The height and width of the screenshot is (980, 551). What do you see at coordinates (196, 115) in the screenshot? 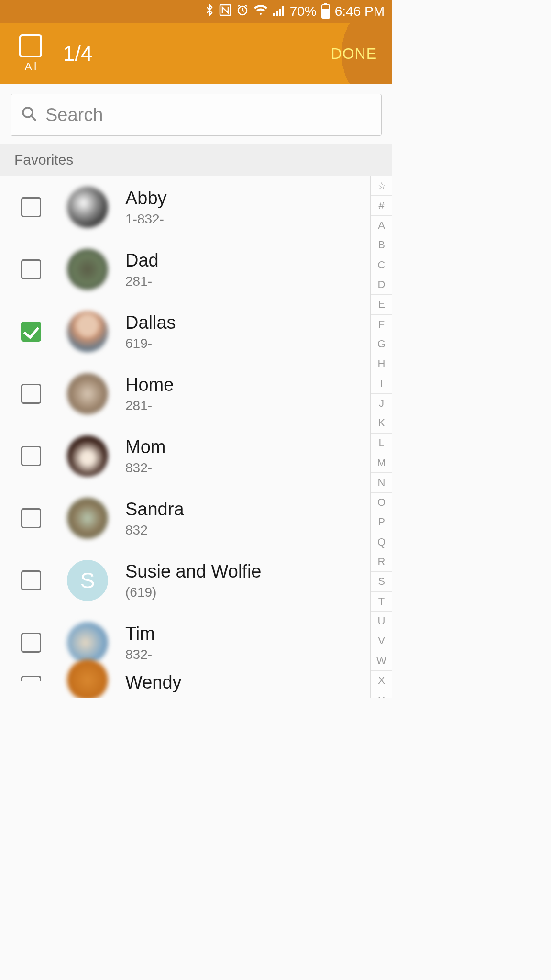
I see `search-box` at bounding box center [196, 115].